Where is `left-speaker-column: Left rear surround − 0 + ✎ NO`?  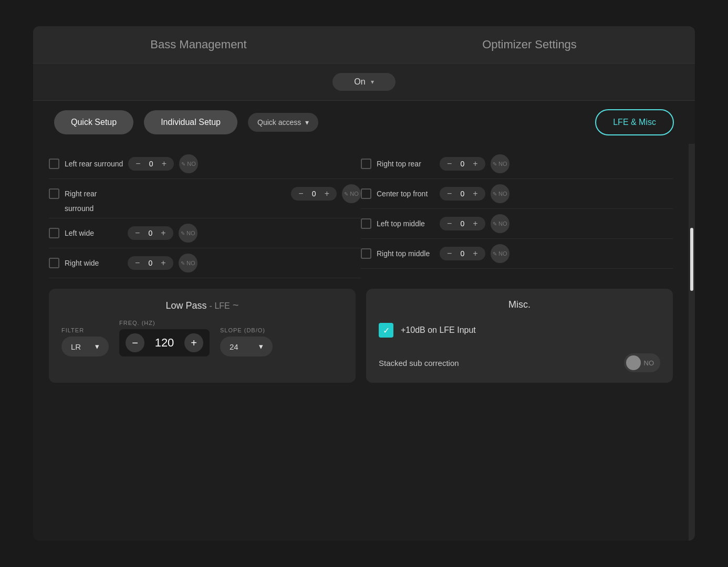 left-speaker-column: Left rear surround − 0 + ✎ NO is located at coordinates (205, 214).